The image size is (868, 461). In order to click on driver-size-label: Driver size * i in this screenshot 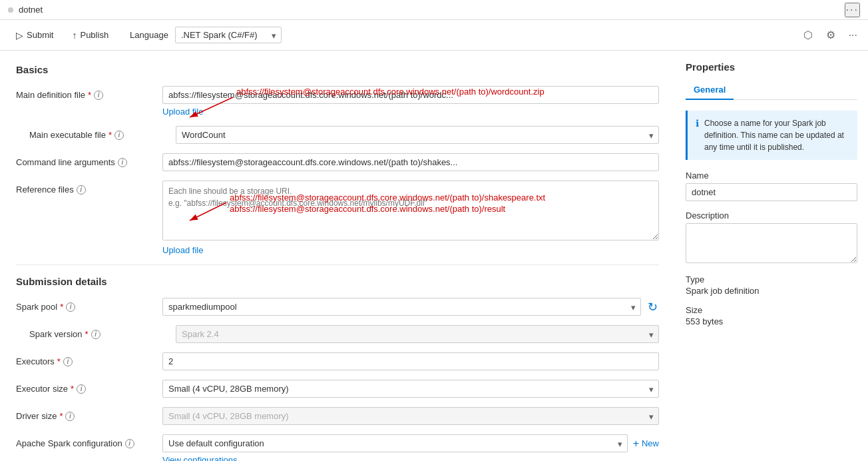, I will do `click(89, 414)`.